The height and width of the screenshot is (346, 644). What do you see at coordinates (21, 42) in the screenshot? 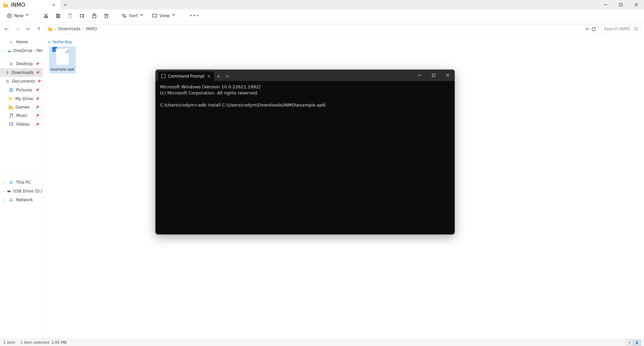
I see `sidebar-item-home: ⌂ Home` at bounding box center [21, 42].